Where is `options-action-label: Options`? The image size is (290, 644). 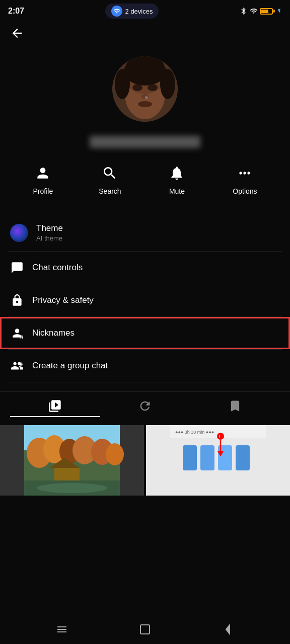 options-action-label: Options is located at coordinates (245, 191).